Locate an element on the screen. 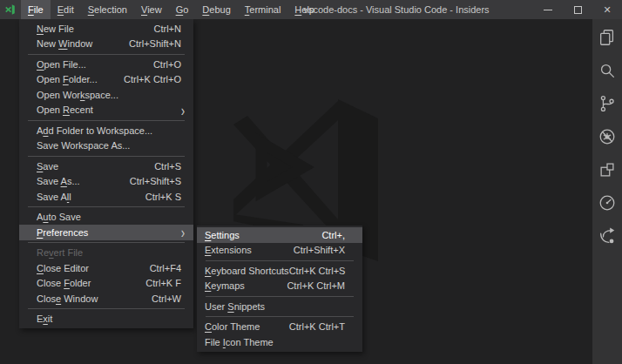 This screenshot has height=364, width=622. preferences-item-extensions: ExtensionsCtrl+Shift+X is located at coordinates (280, 251).